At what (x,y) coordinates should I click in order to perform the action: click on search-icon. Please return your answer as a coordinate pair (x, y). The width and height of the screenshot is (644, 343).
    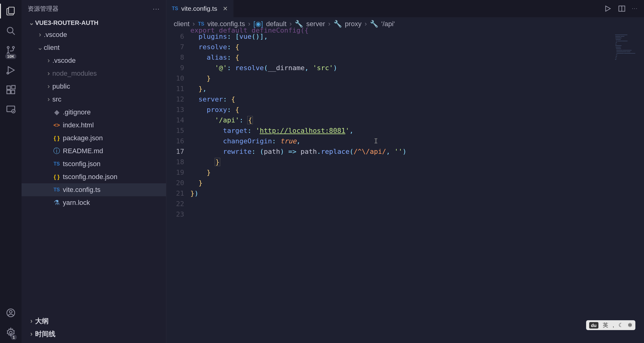
    Looking at the image, I should click on (11, 31).